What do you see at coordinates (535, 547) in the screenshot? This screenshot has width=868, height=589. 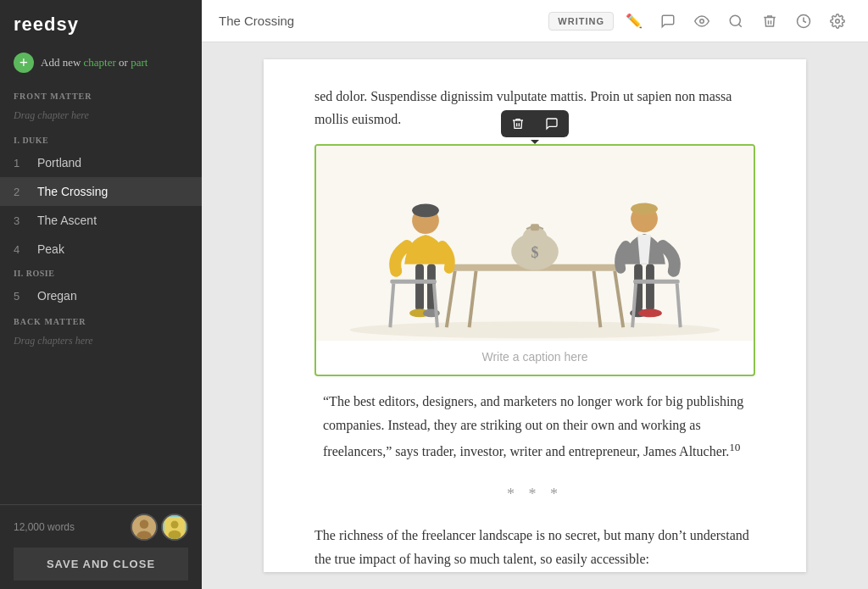 I see `body-paragraph: The richness of the freelancer landscape…` at bounding box center [535, 547].